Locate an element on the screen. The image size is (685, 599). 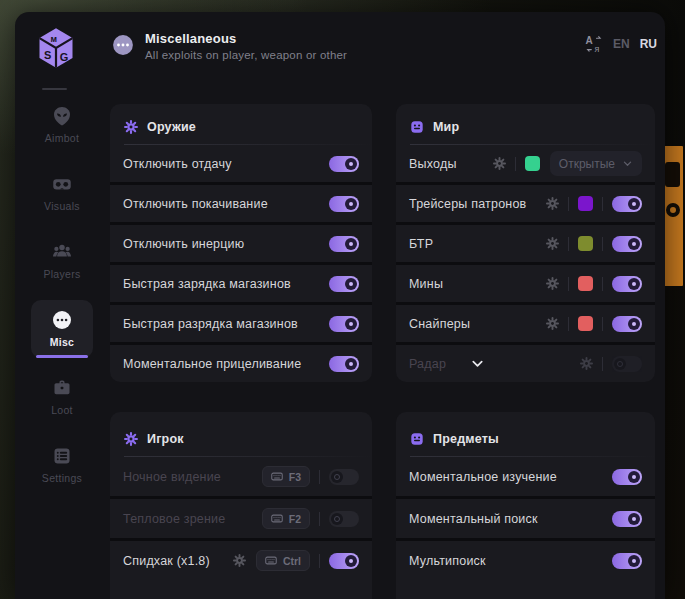
setting-label: БТР is located at coordinates (421, 244).